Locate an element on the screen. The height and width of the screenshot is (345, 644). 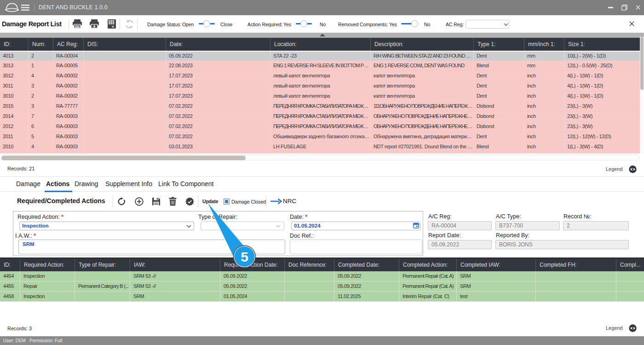
svg-text: x is located at coordinates (113, 27).